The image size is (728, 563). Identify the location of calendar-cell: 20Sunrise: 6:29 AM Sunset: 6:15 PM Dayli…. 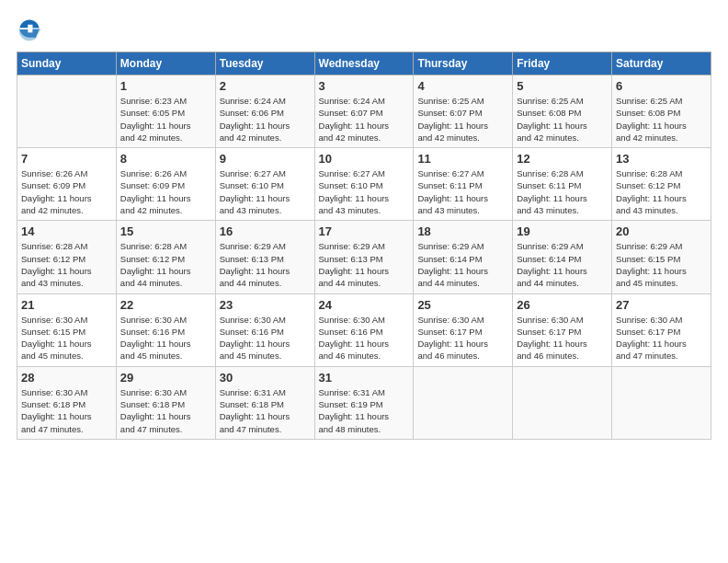
(662, 258).